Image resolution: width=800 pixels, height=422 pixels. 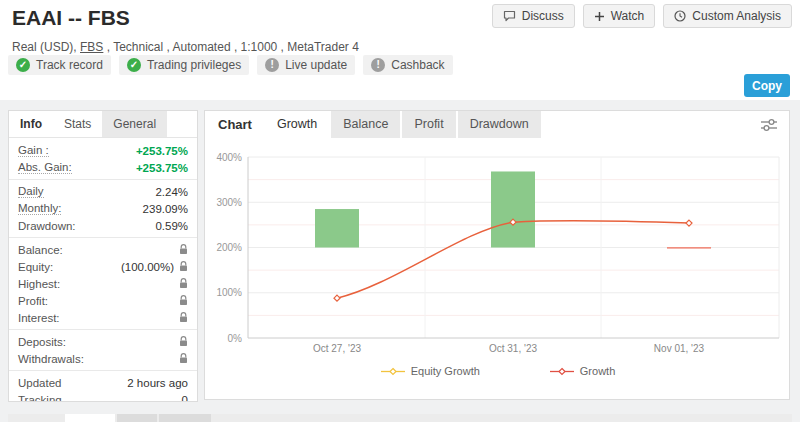 What do you see at coordinates (103, 159) in the screenshot?
I see `stat-group: Gain :+253.75%Abs. Gain:+253.75%` at bounding box center [103, 159].